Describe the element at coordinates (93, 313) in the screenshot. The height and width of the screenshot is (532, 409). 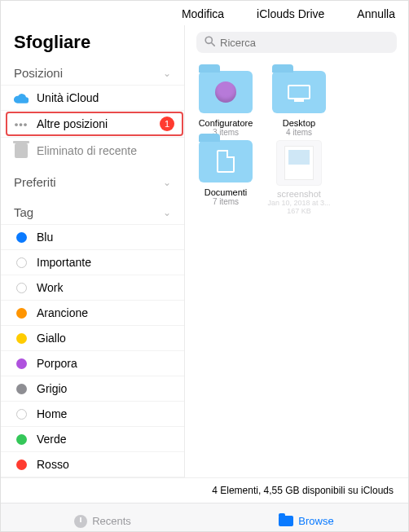
I see `tag-item: Arancione` at that location.